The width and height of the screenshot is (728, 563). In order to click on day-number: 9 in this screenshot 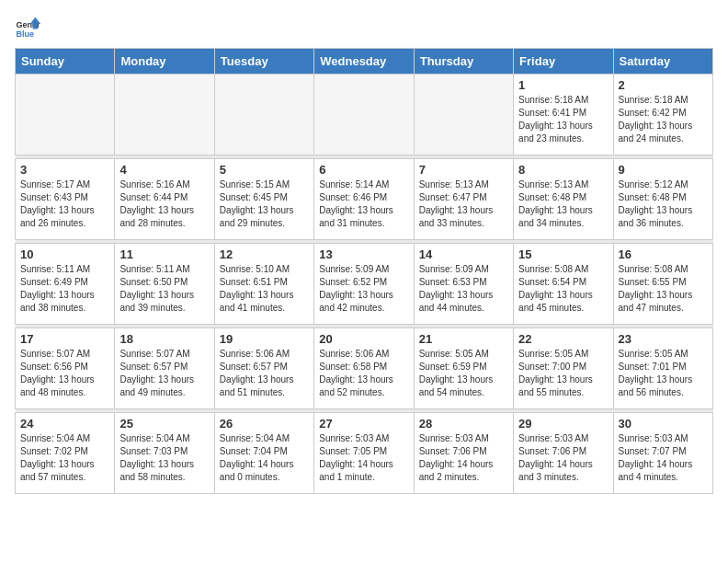, I will do `click(664, 169)`.